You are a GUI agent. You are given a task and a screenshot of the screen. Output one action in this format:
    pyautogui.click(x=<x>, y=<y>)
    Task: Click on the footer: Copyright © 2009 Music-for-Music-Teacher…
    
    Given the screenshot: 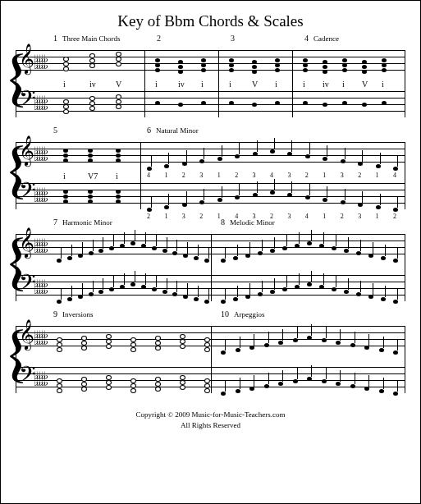 What is the action you would take?
    pyautogui.click(x=210, y=420)
    